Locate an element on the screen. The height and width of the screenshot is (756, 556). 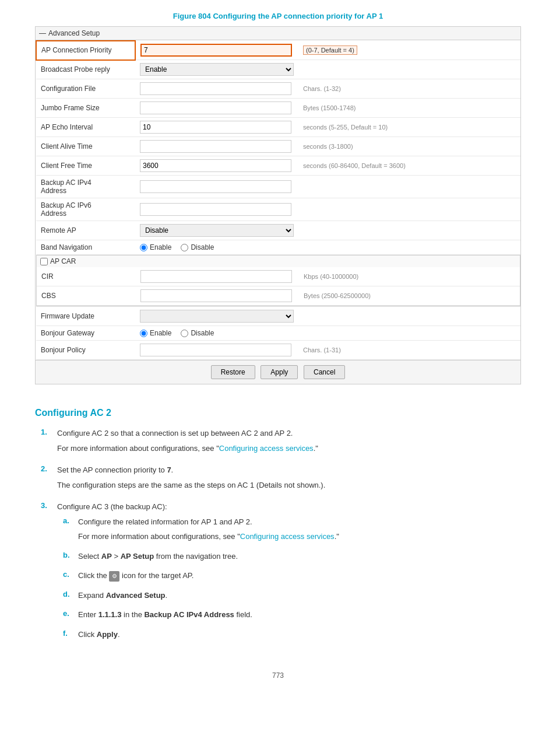
priority-hint: (0-7, Default = 4) is located at coordinates (330, 50).